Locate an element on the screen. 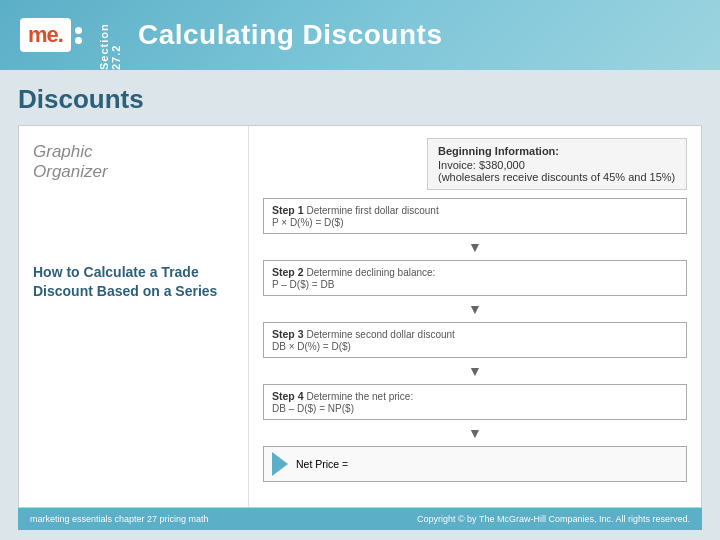 This screenshot has width=720, height=540. step-1-box: Step 1 Determine first dollar discount P… is located at coordinates (475, 216).